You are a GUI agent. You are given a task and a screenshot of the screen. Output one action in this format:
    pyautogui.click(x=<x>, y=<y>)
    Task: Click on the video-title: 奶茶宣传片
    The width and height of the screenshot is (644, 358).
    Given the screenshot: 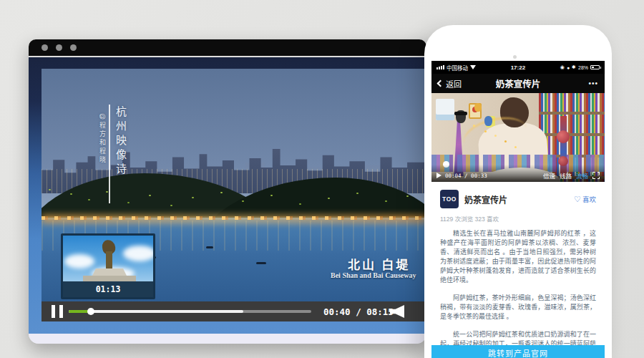 What is the action you would take?
    pyautogui.click(x=486, y=199)
    